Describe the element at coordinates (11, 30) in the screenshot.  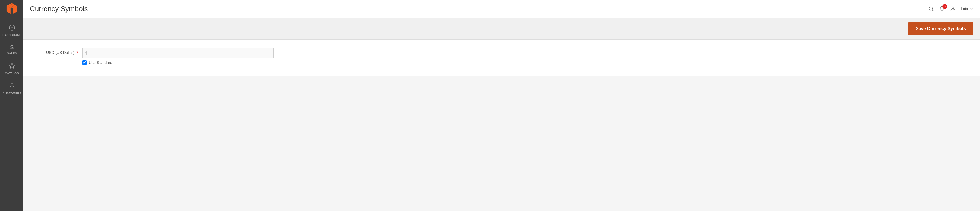
I see `sidebar-item-dashboard: DASHBOARD` at that location.